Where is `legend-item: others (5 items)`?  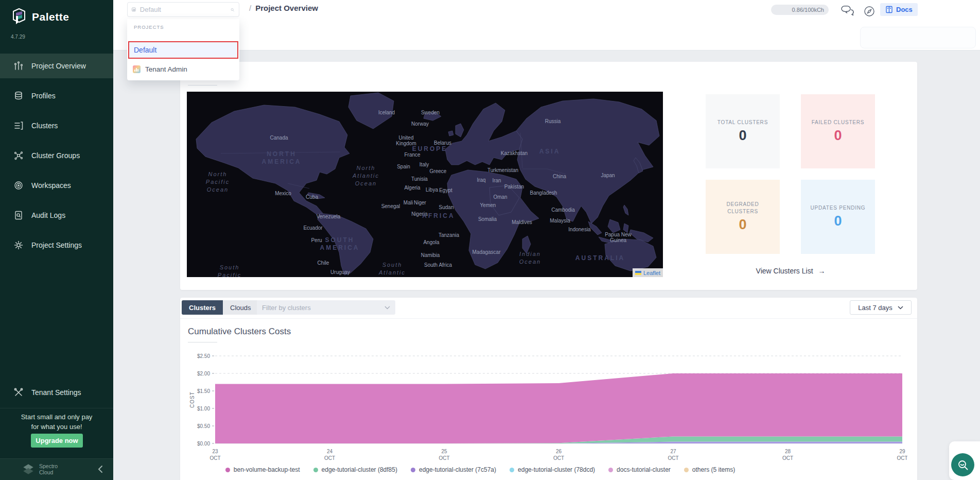
legend-item: others (5 items) is located at coordinates (709, 470).